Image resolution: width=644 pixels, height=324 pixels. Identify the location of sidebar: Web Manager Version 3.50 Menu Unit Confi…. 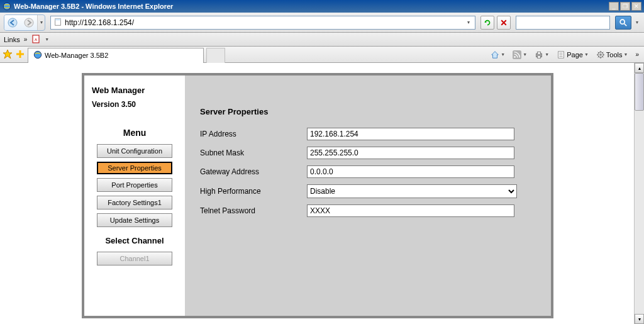
(135, 196).